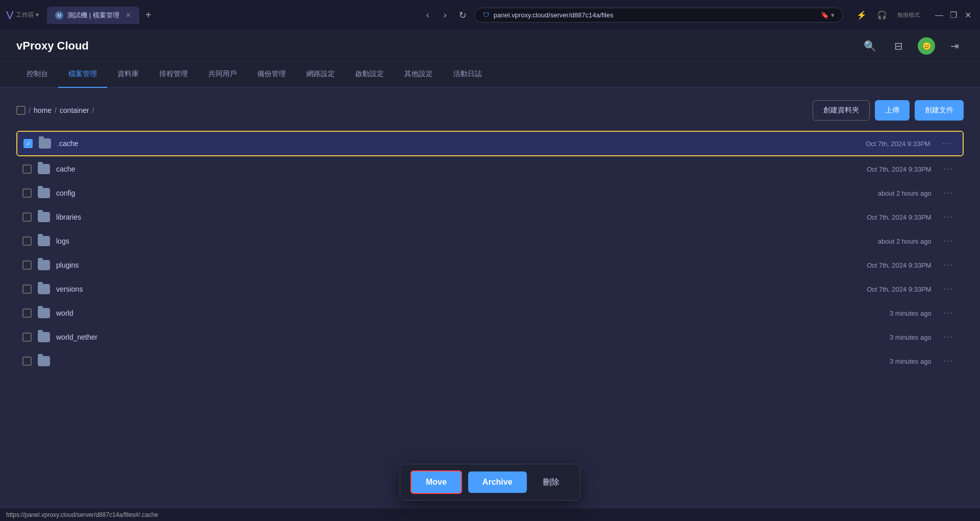  Describe the element at coordinates (28, 15) in the screenshot. I see `workspace-selector: 工作區 ▾` at that location.